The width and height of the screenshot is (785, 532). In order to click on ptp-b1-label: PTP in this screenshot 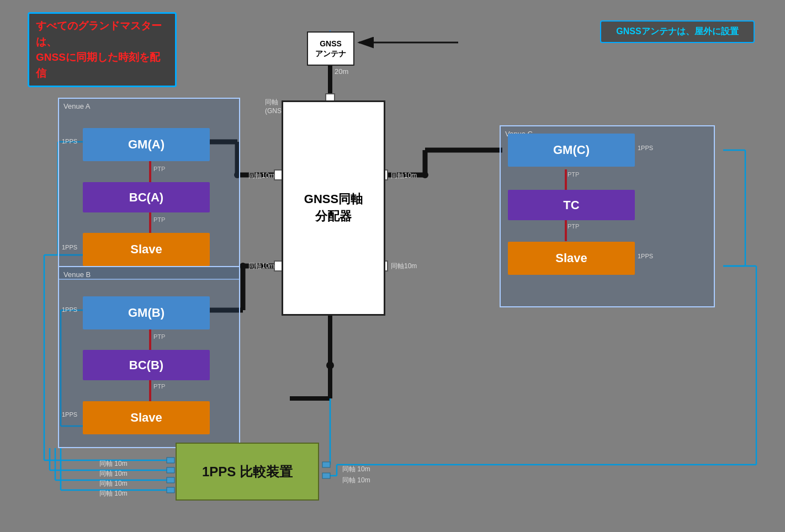, I will do `click(159, 337)`.